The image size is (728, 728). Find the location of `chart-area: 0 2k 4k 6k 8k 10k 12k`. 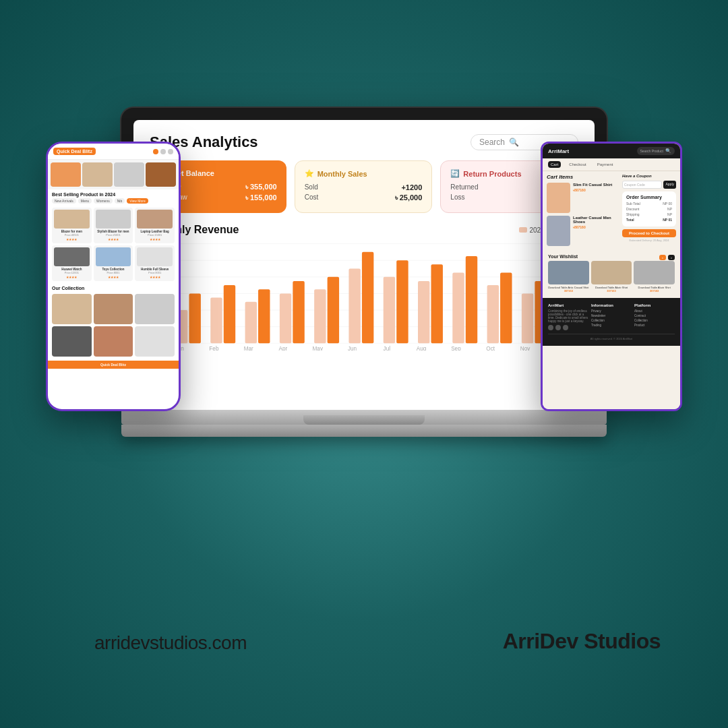

chart-area: 0 2k 4k 6k 8k 10k 12k is located at coordinates (364, 297).